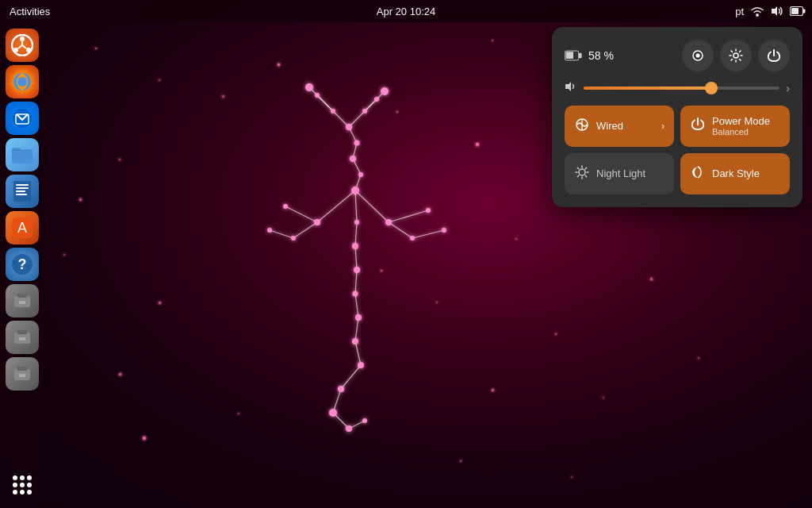 The image size is (812, 508). I want to click on dock-help: ?, so click(22, 264).